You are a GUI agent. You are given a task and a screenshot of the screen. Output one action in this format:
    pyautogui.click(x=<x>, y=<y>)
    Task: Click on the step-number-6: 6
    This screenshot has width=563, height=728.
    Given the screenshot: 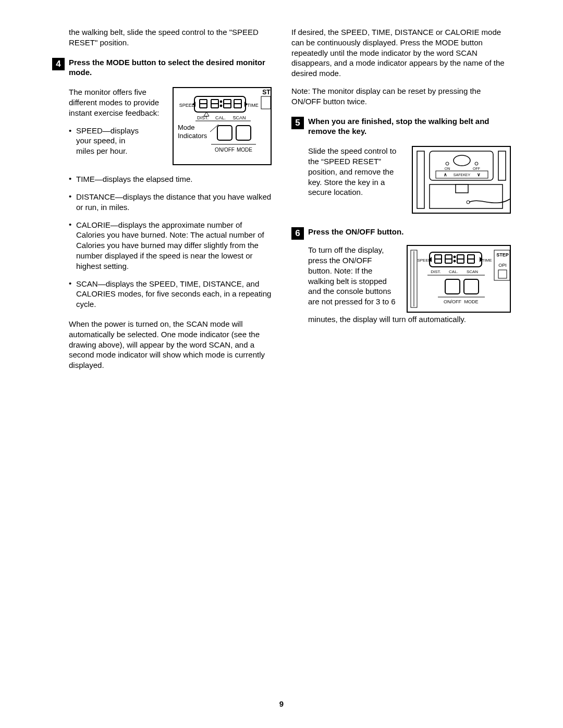 What is the action you would take?
    pyautogui.click(x=298, y=233)
    